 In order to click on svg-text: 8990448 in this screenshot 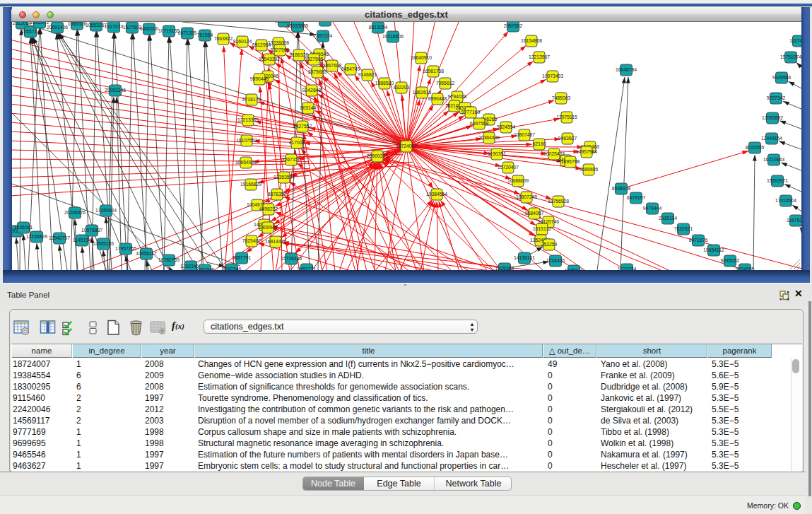, I will do `click(438, 99)`.